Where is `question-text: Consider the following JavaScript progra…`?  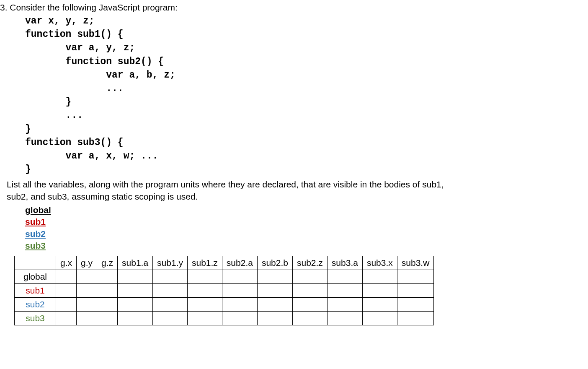
question-text: Consider the following JavaScript progra… is located at coordinates (93, 8).